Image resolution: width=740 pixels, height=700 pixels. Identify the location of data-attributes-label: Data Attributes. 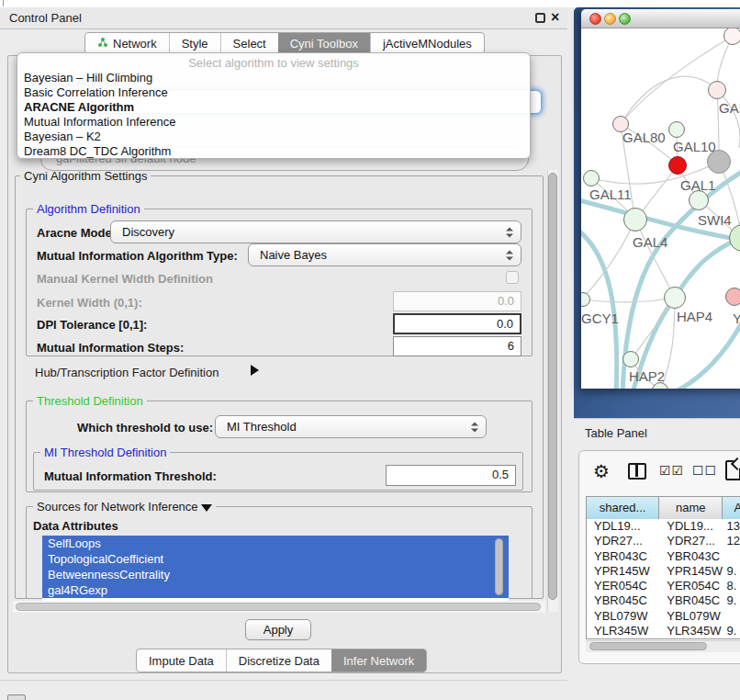
(75, 525).